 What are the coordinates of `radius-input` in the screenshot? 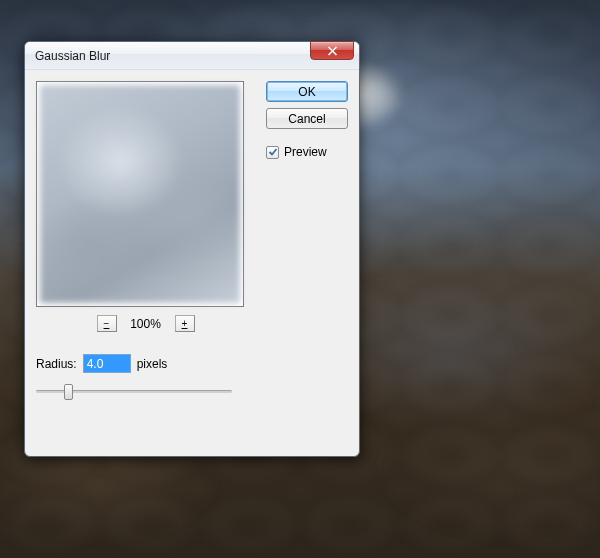 It's located at (107, 364).